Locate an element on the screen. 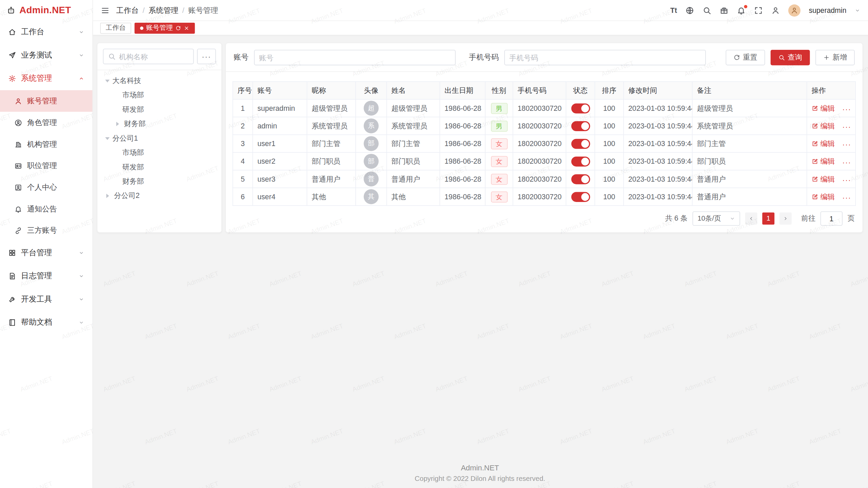 Image resolution: width=868 pixels, height=488 pixels. tab-workbench: 工作台 is located at coordinates (116, 28).